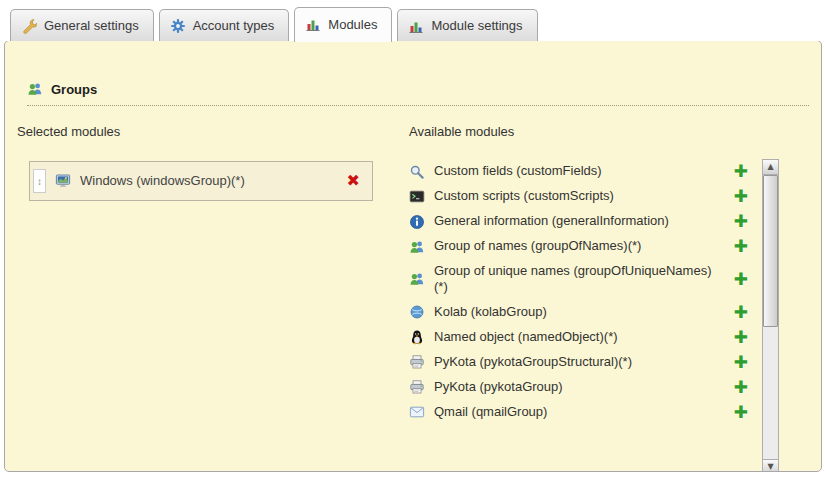 This screenshot has height=481, width=826. Describe the element at coordinates (417, 312) in the screenshot. I see `kolab-icon` at that location.